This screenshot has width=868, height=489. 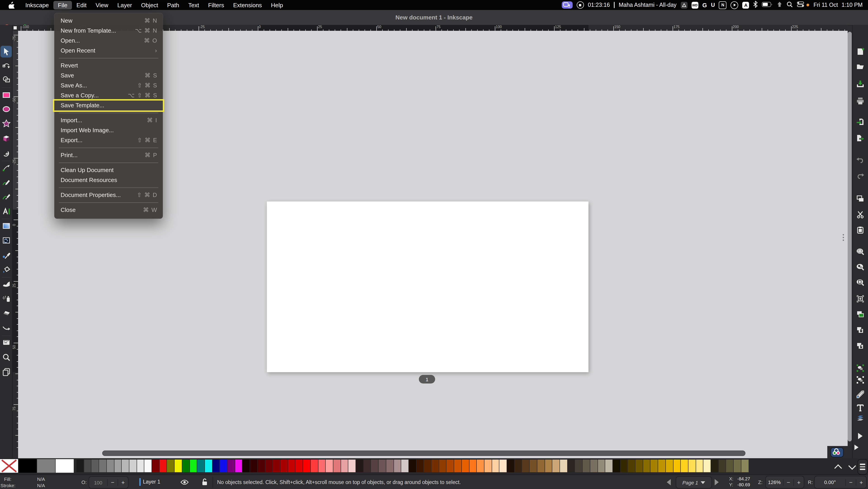 What do you see at coordinates (108, 120) in the screenshot?
I see `menu-item: Import... ⌘ I` at bounding box center [108, 120].